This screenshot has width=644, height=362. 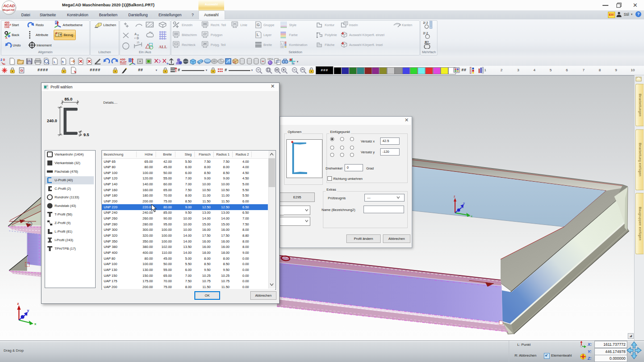 What do you see at coordinates (52, 121) in the screenshot?
I see `svg-text: 240.0` at bounding box center [52, 121].